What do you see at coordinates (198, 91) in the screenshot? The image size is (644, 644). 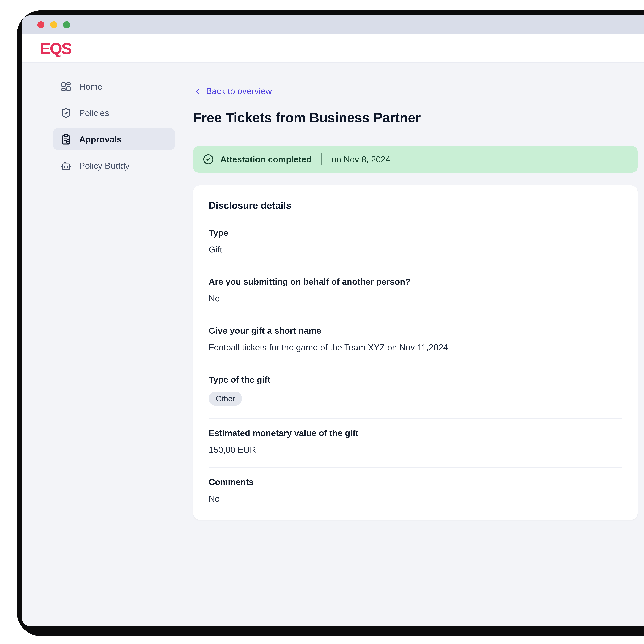 I see `chevron-left-icon` at bounding box center [198, 91].